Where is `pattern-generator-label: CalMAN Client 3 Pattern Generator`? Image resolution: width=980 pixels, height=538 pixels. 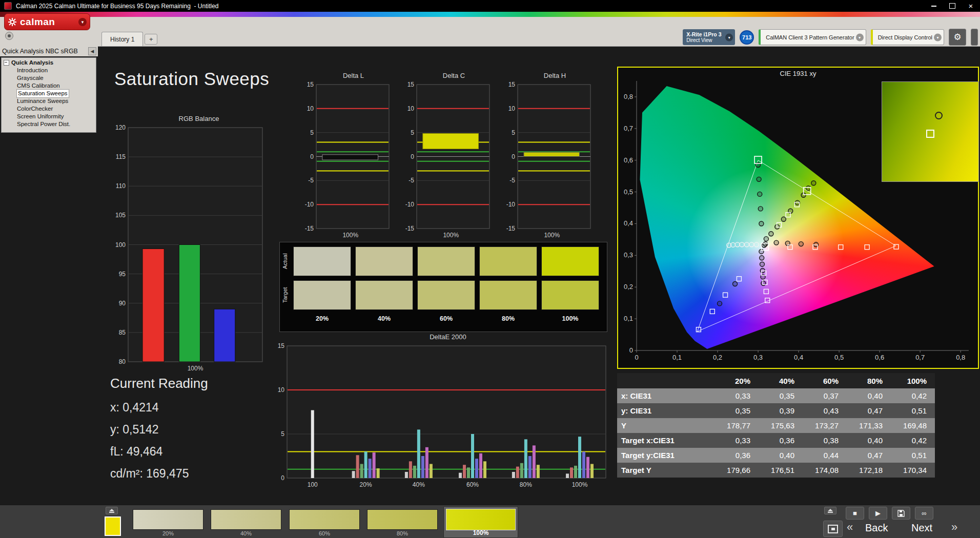 pattern-generator-label: CalMAN Client 3 Pattern Generator is located at coordinates (810, 37).